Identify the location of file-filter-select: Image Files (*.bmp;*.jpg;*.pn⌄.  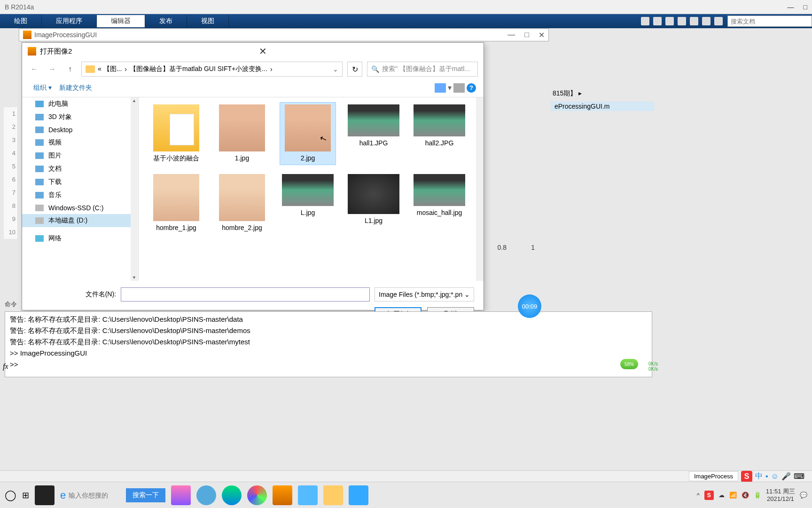
(424, 294).